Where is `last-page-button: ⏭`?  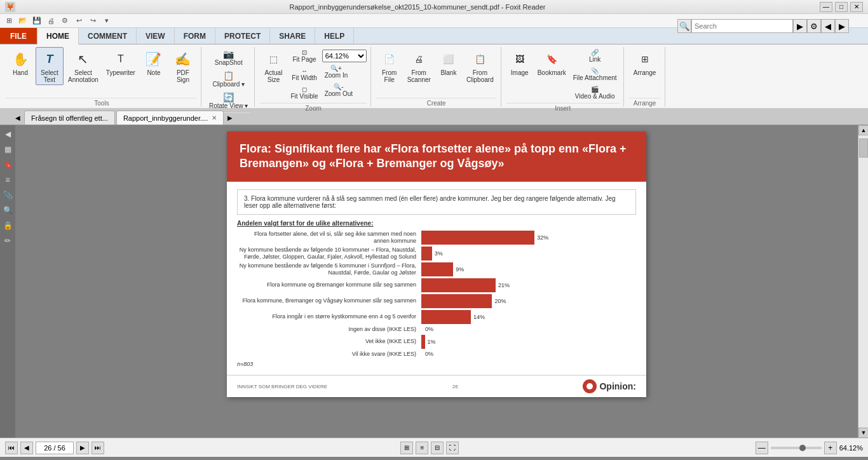
last-page-button: ⏭ is located at coordinates (98, 448).